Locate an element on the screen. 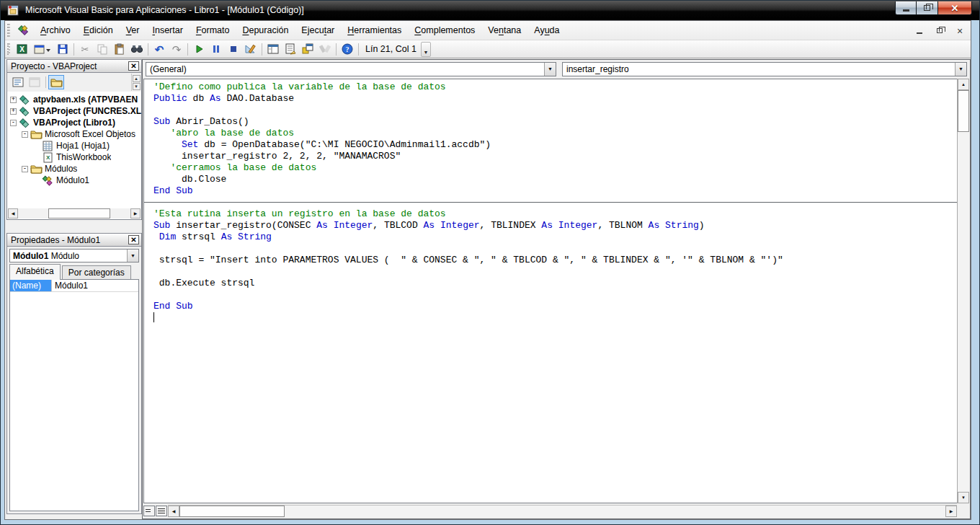 This screenshot has width=980, height=525. undo-button: ↶ is located at coordinates (159, 49).